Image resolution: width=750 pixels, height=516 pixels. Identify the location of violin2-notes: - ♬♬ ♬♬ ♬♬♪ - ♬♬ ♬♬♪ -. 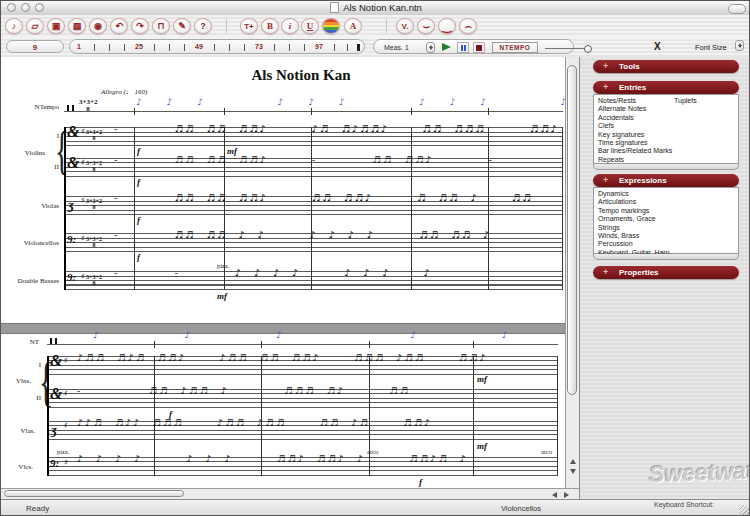
(338, 160).